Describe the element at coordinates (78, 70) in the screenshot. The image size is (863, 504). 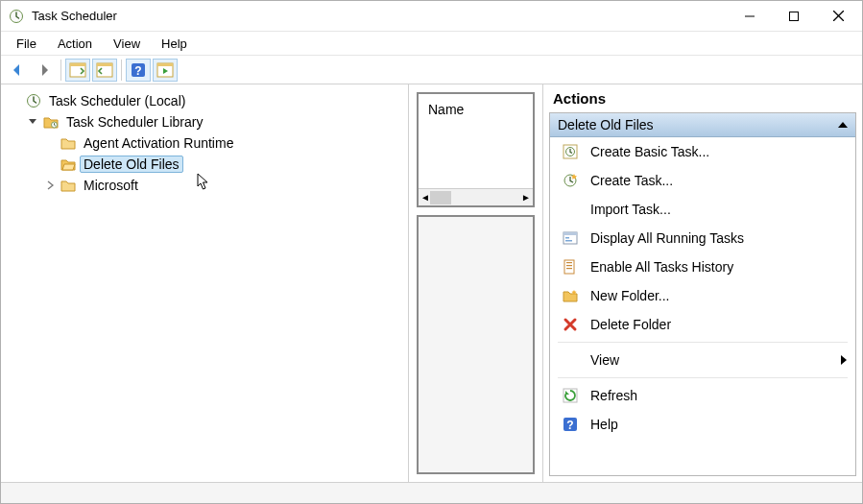
I see `show-hide-console-tree-button` at that location.